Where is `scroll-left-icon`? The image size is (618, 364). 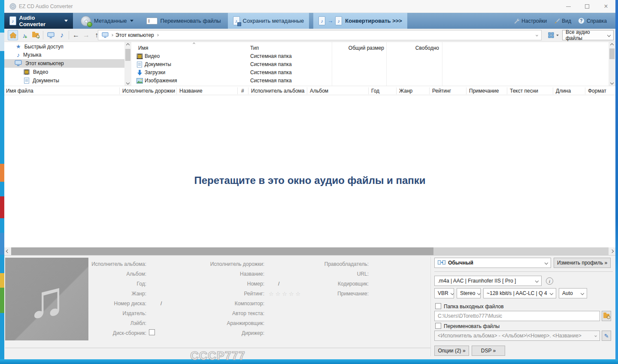 scroll-left-icon is located at coordinates (8, 251).